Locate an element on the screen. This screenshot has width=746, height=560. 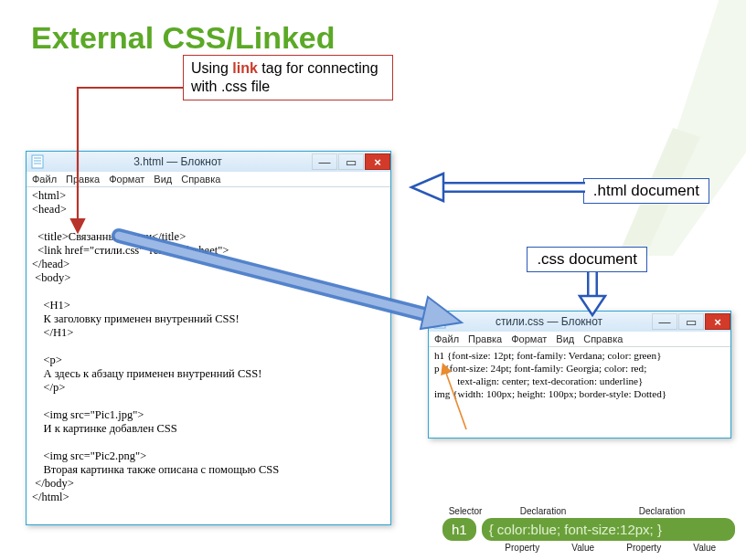
callout-text-em: link is located at coordinates (245, 68).